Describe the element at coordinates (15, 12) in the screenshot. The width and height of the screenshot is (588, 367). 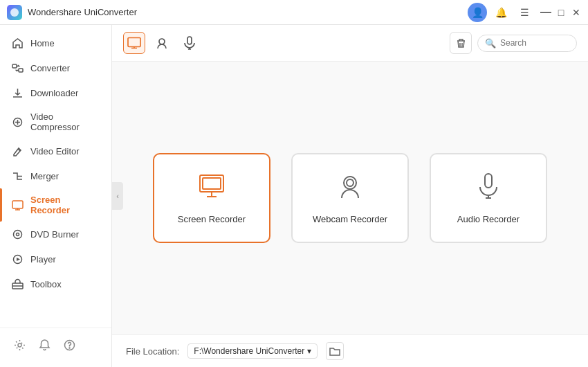
I see `app-logo` at that location.